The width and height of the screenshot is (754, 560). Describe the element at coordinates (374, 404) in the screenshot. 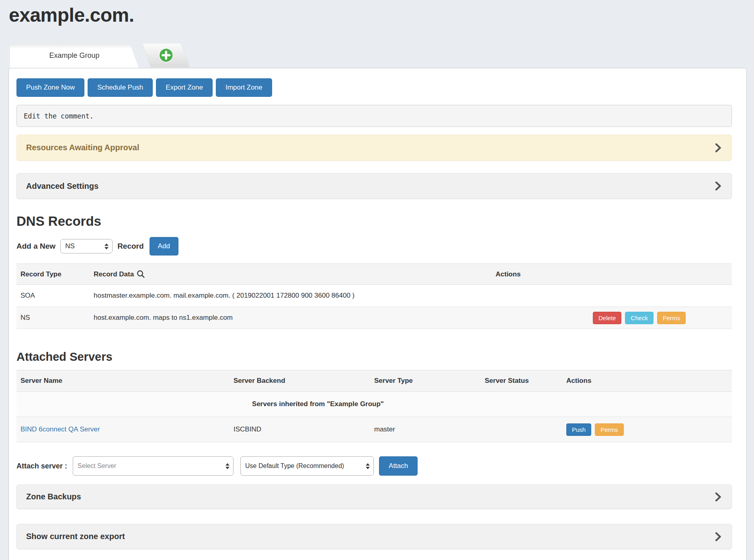

I see `servers-inherited-row: Servers inherited from "Example Group"` at that location.